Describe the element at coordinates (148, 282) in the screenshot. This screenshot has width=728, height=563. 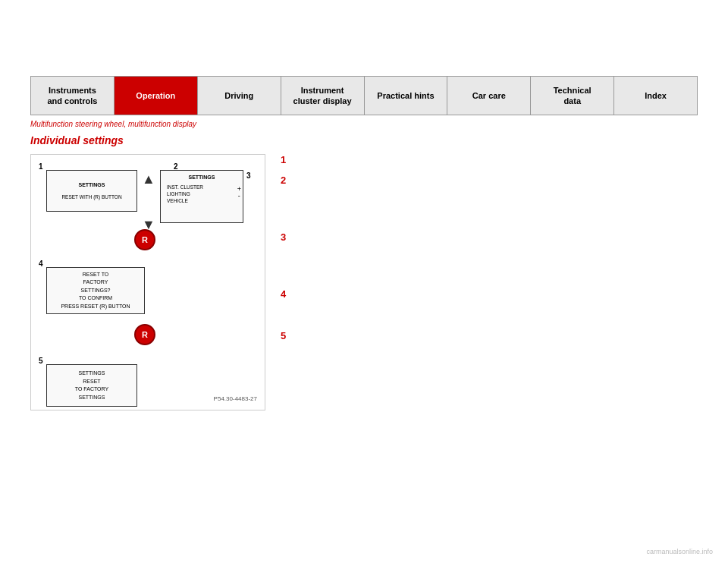
I see `diagram-inner: 1 SETTINGS RESET WITH (R) BUTTON 2 ▲ SET…` at that location.